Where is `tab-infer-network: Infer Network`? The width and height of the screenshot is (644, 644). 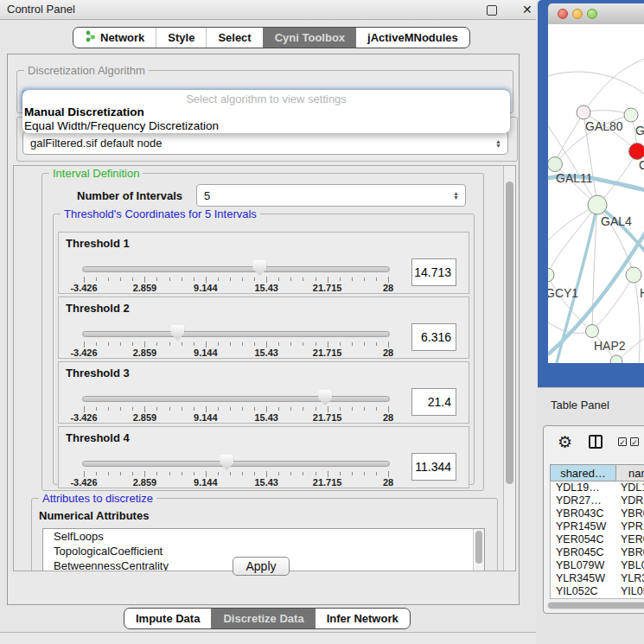 tab-infer-network: Infer Network is located at coordinates (363, 619).